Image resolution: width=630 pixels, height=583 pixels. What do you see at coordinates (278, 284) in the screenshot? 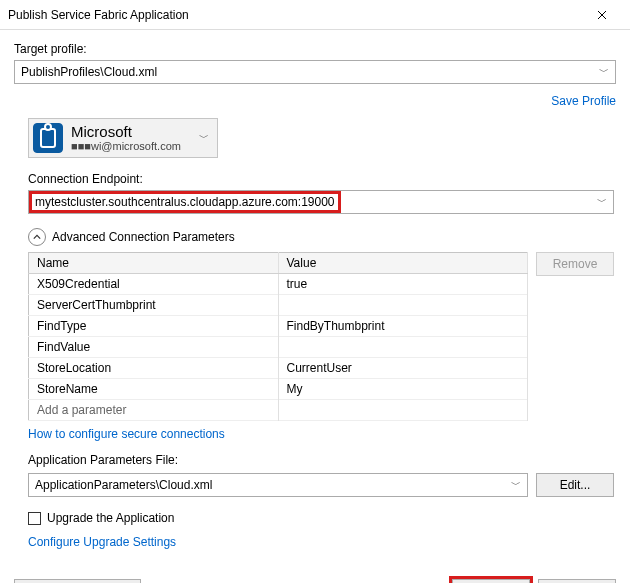
I see `table-row: X509Credentialtrue` at bounding box center [278, 284].